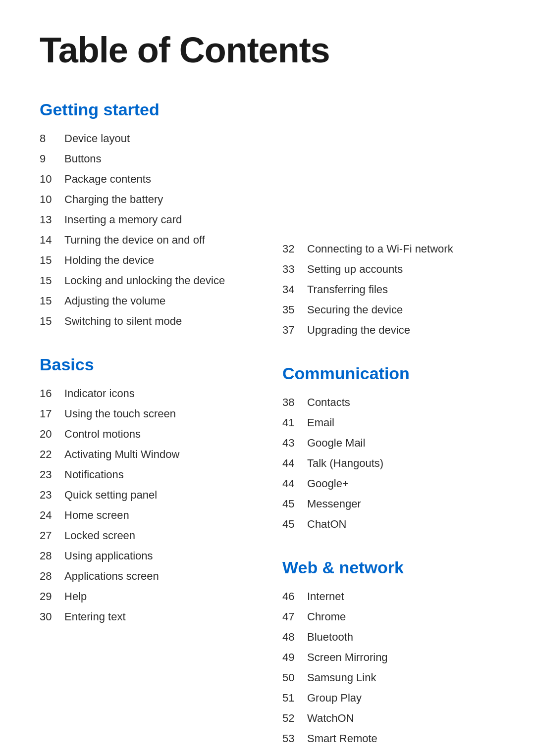 The height and width of the screenshot is (756, 535). What do you see at coordinates (146, 139) in the screenshot?
I see `list-item: 8 Device layout` at bounding box center [146, 139].